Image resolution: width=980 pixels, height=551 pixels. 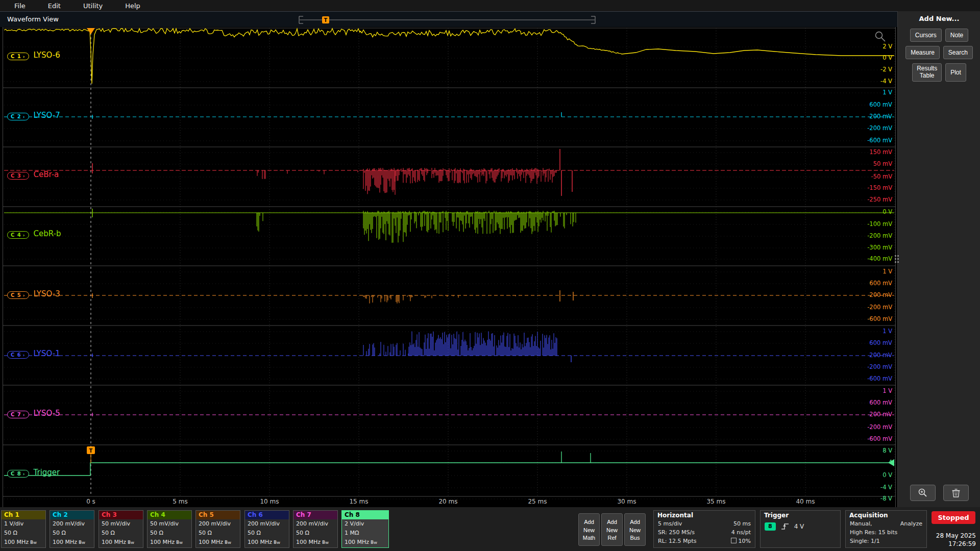 What do you see at coordinates (886, 69) in the screenshot?
I see `scale-label-ch1: -2 V` at bounding box center [886, 69].